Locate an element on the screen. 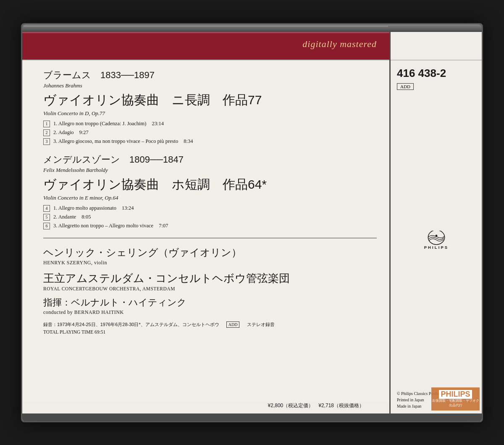 The image size is (504, 445). track-number: 6 is located at coordinates (47, 226).